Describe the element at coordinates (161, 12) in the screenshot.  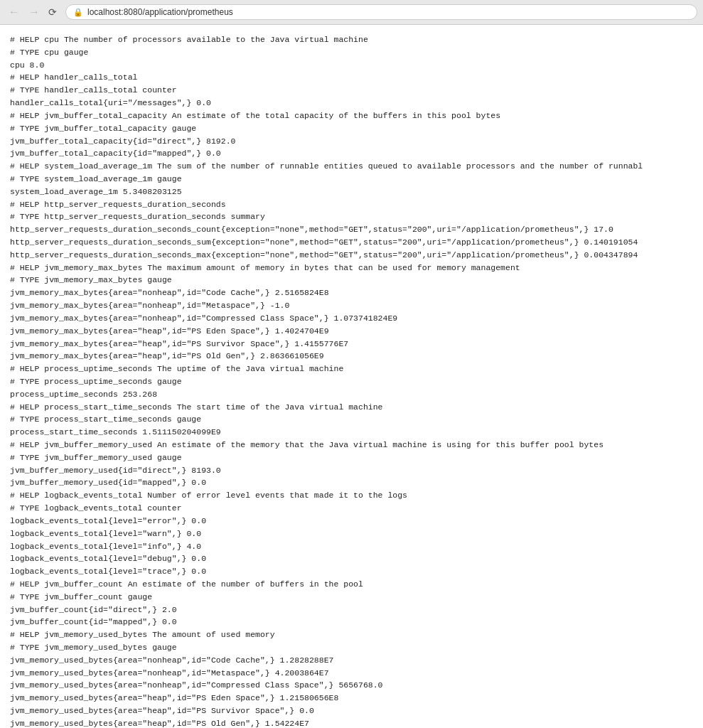
I see `url-text: localhost:8080/application/prometheus` at that location.